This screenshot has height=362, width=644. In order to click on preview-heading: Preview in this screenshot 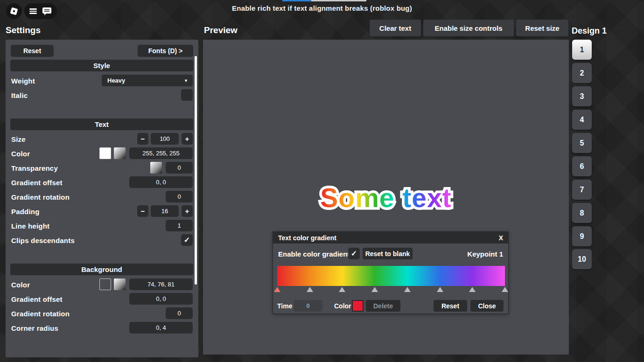, I will do `click(221, 30)`.